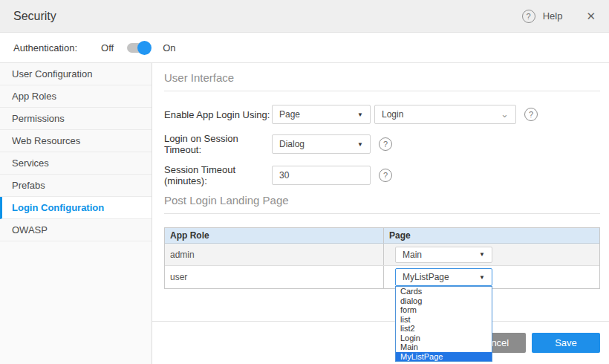 The width and height of the screenshot is (609, 364). I want to click on help-link: Help, so click(553, 16).